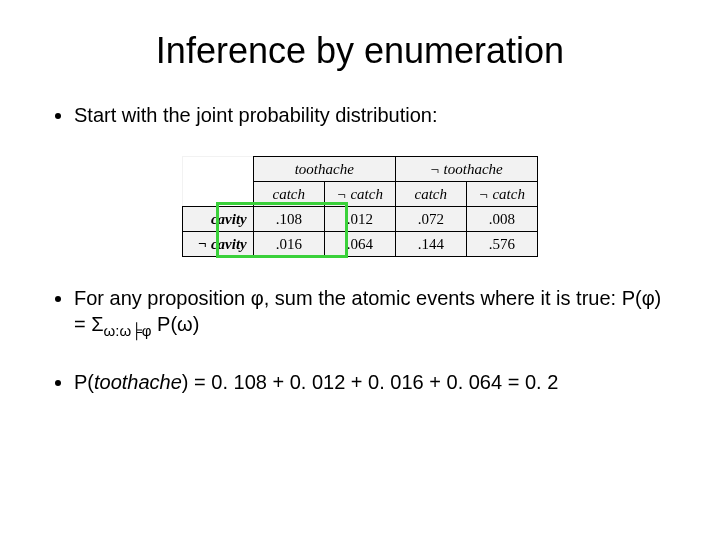 The width and height of the screenshot is (720, 540). Describe the element at coordinates (360, 206) in the screenshot. I see `jpd-table: toothache ¬ toothache catch ¬ catch catc…` at that location.